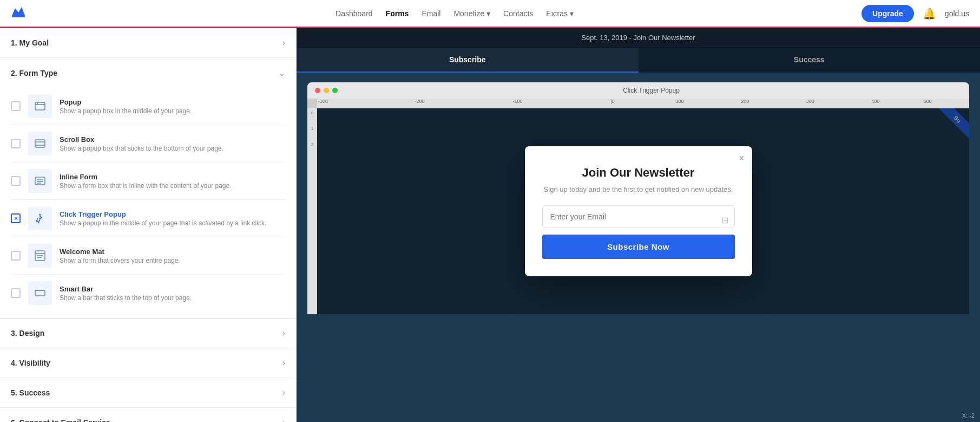  Describe the element at coordinates (148, 43) in the screenshot. I see `section-my-goal: 1. My Goal ›` at that location.